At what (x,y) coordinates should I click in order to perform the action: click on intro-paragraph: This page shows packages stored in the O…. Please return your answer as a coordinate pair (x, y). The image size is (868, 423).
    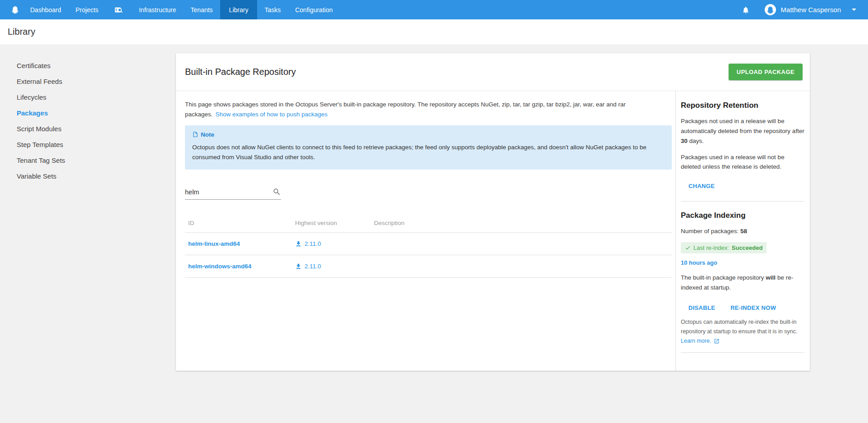
    Looking at the image, I should click on (429, 110).